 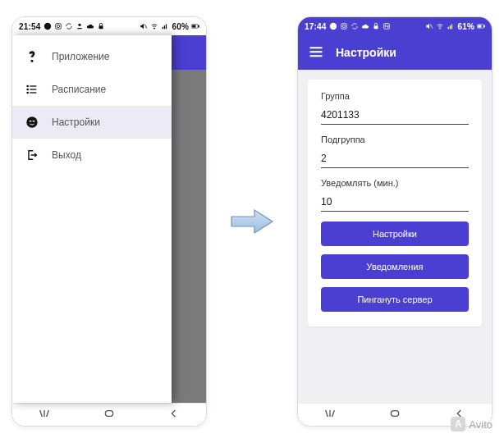 I want to click on drawer-item-settings: Настройки, so click(x=92, y=122).